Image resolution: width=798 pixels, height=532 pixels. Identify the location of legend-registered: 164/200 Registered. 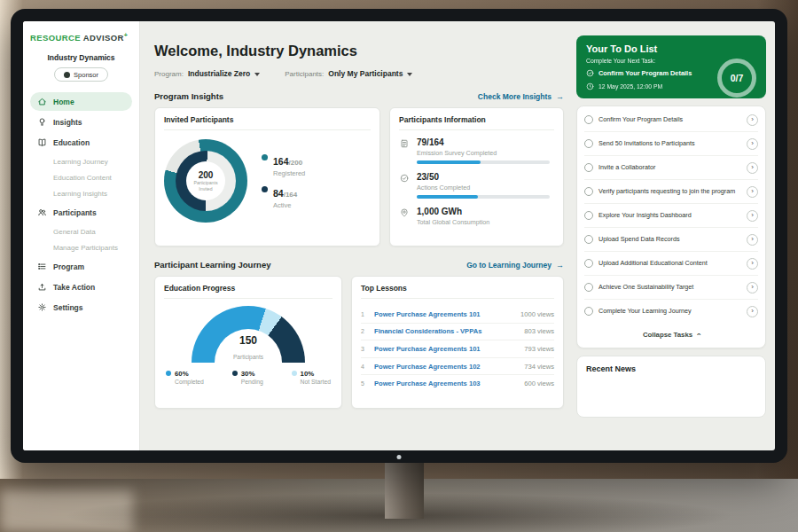
(284, 165).